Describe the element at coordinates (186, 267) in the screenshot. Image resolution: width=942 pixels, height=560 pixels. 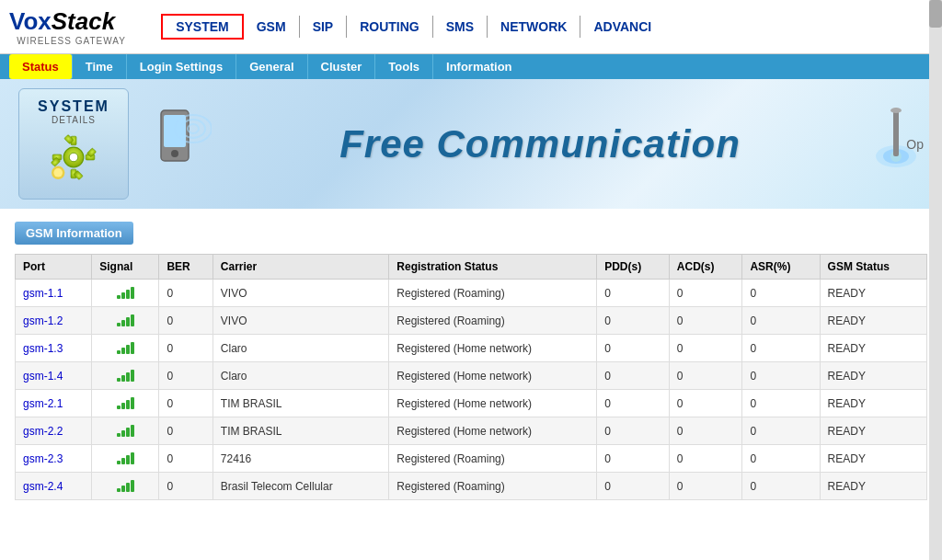
I see `col-ber: BER` at that location.